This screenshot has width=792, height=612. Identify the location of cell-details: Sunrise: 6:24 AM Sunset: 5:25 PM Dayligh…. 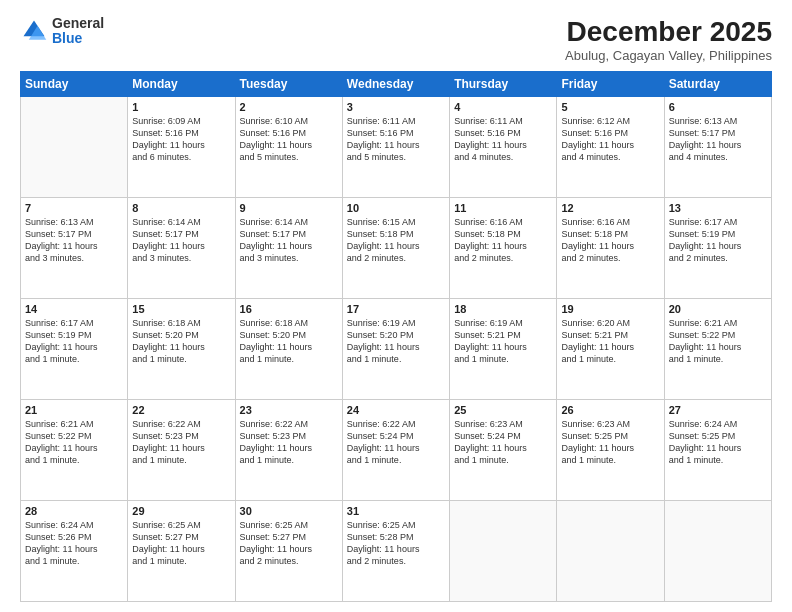
(718, 442).